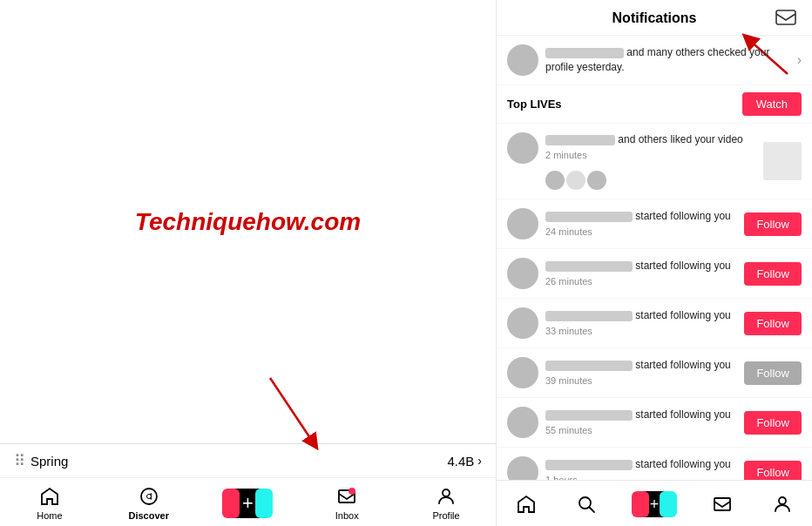  I want to click on follow-button-2: Follow, so click(773, 273).